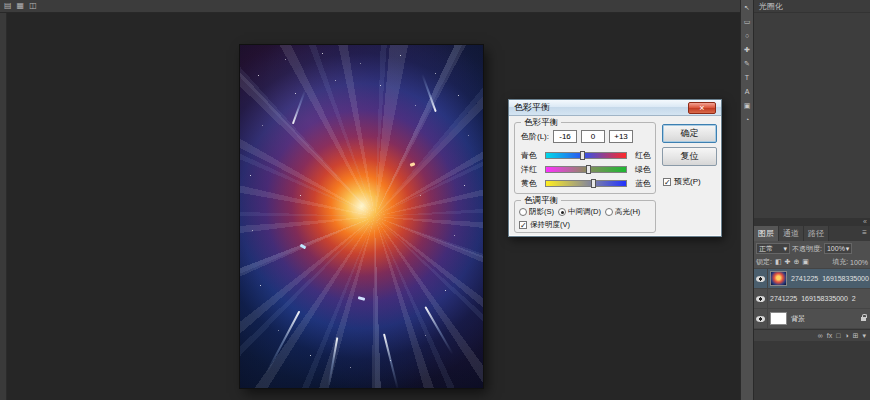 The height and width of the screenshot is (400, 870). Describe the element at coordinates (541, 123) in the screenshot. I see `group-title: 色彩平衡` at that location.